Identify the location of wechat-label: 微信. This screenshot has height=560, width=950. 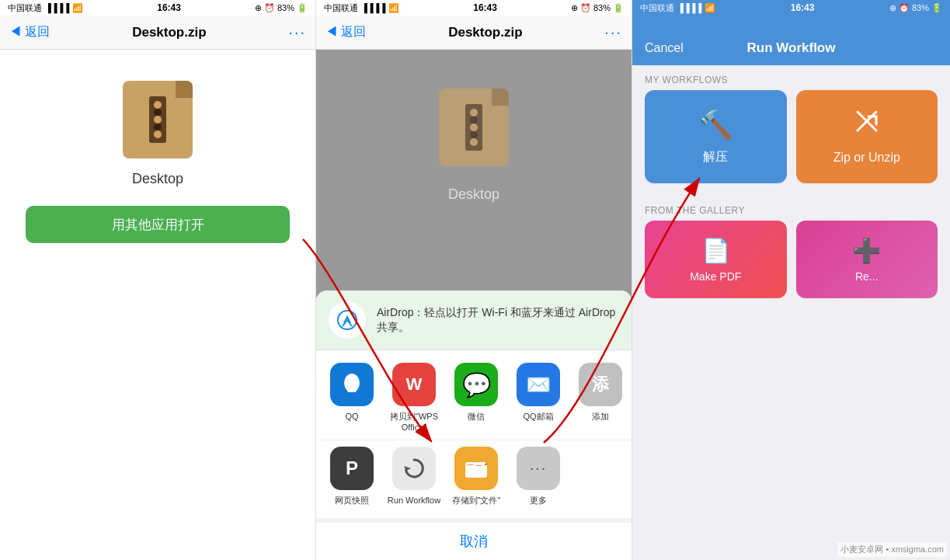
(476, 416).